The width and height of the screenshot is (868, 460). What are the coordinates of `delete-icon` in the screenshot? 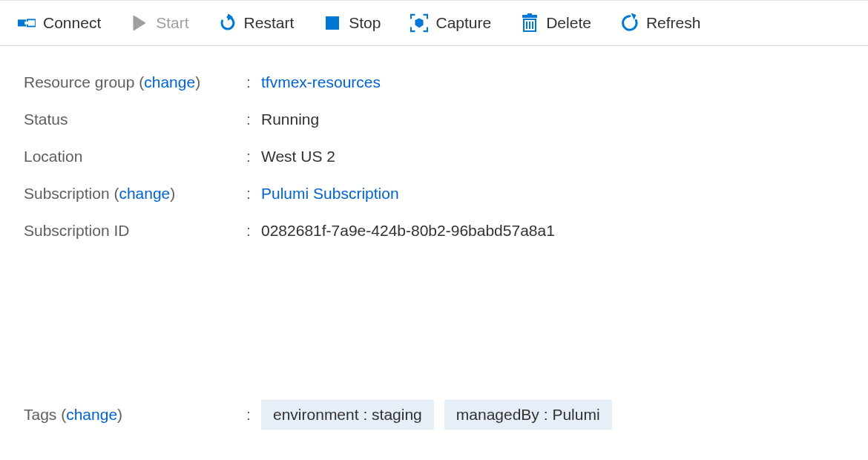 It's located at (530, 23).